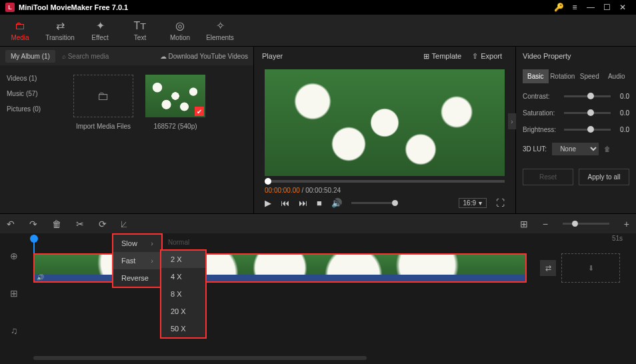 The image size is (636, 364). I want to click on tab-speed: Speed, so click(589, 76).